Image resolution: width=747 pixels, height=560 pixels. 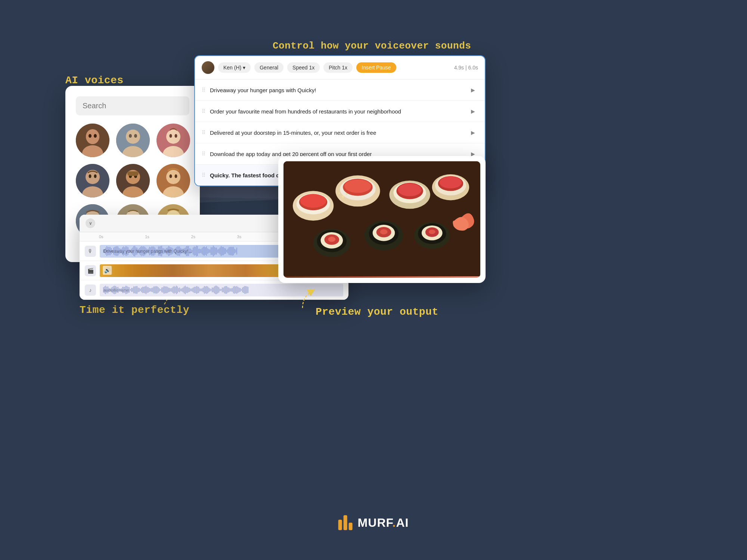 What do you see at coordinates (90, 271) in the screenshot?
I see `video-track-icon: 🎬` at bounding box center [90, 271].